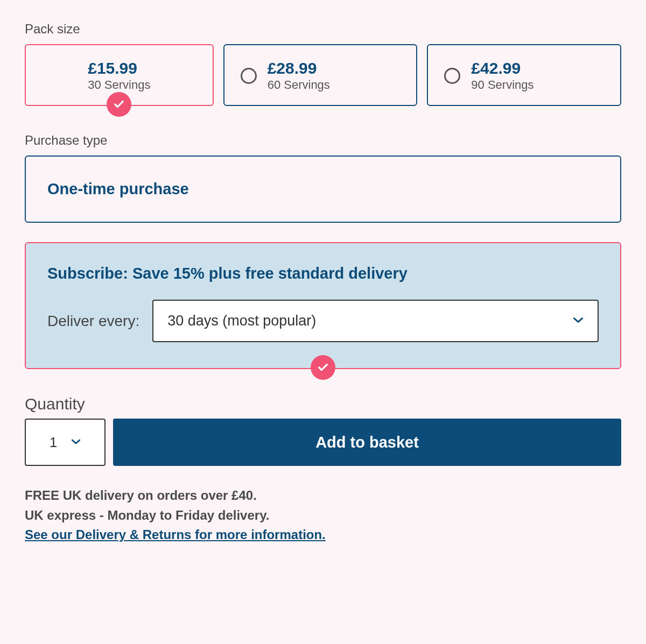 This screenshot has height=644, width=646. Describe the element at coordinates (175, 535) in the screenshot. I see `delivery-returns-link: See our Delivery & Returns for more info…` at that location.